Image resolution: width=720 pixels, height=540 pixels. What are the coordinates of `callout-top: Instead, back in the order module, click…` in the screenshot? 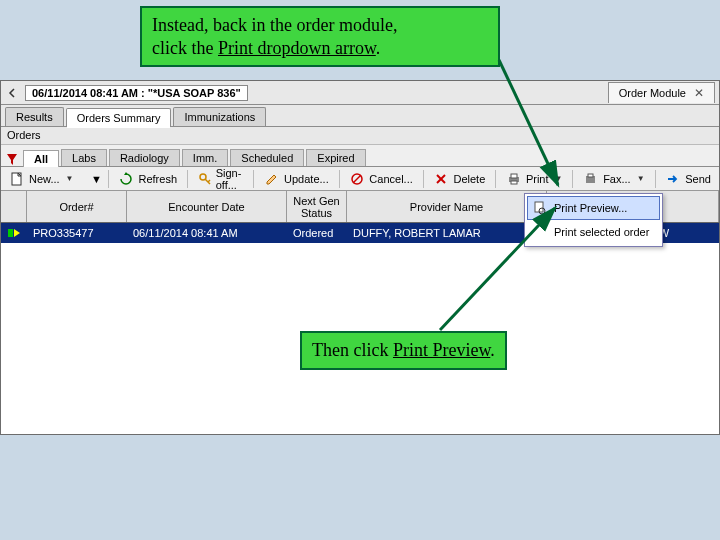 It's located at (320, 36).